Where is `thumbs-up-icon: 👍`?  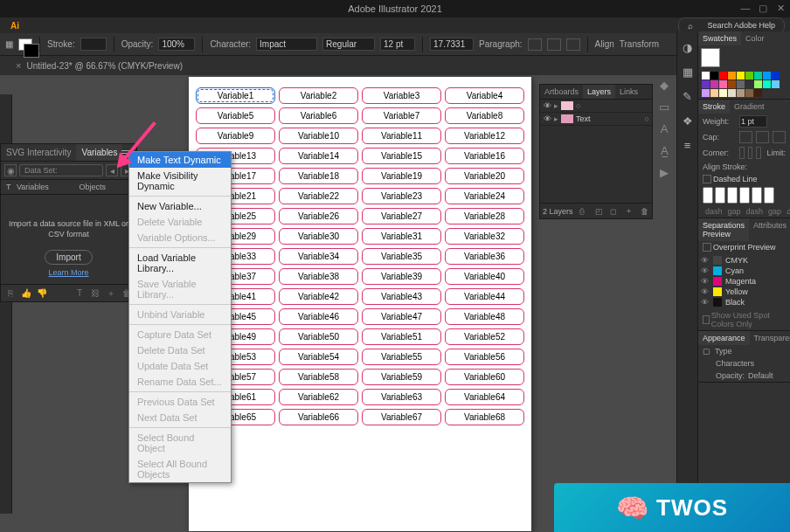 thumbs-up-icon: 👍 is located at coordinates (26, 294).